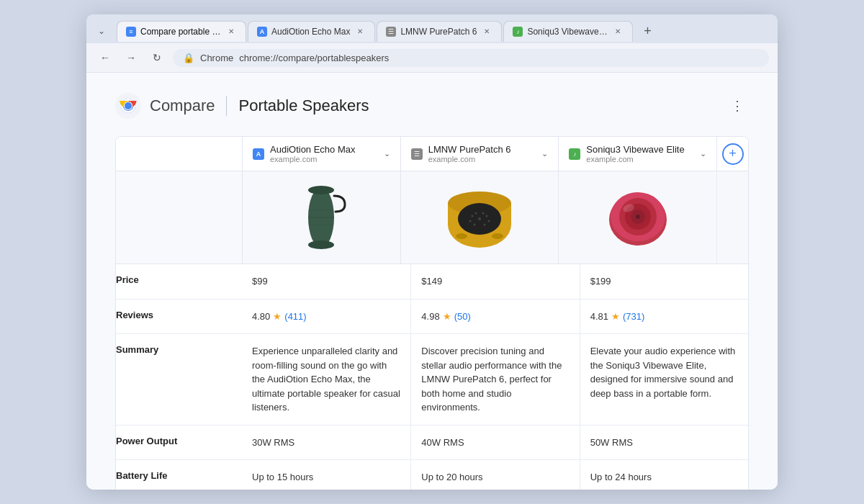  Describe the element at coordinates (326, 282) in the screenshot. I see `price-1: $99` at that location.